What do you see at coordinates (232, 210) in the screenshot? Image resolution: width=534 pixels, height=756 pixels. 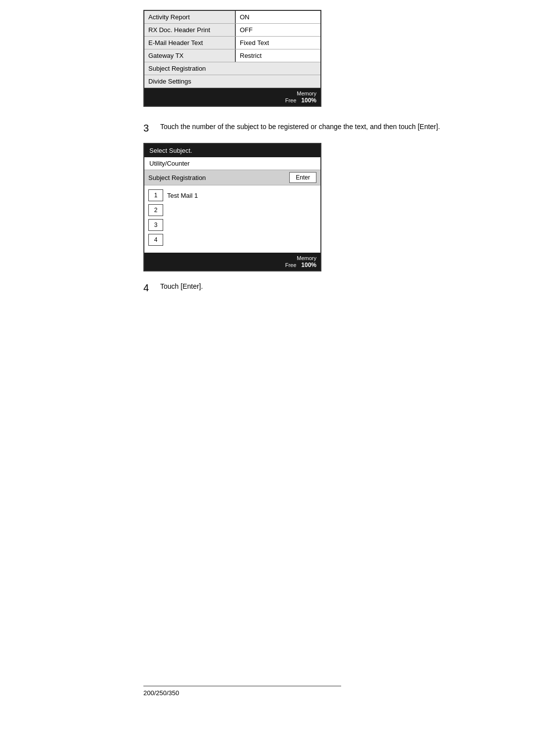 I see `list-item: 2` at bounding box center [232, 210].